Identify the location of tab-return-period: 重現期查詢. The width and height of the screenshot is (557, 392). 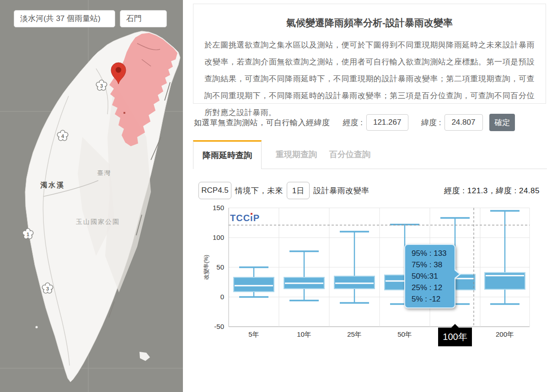
(296, 154).